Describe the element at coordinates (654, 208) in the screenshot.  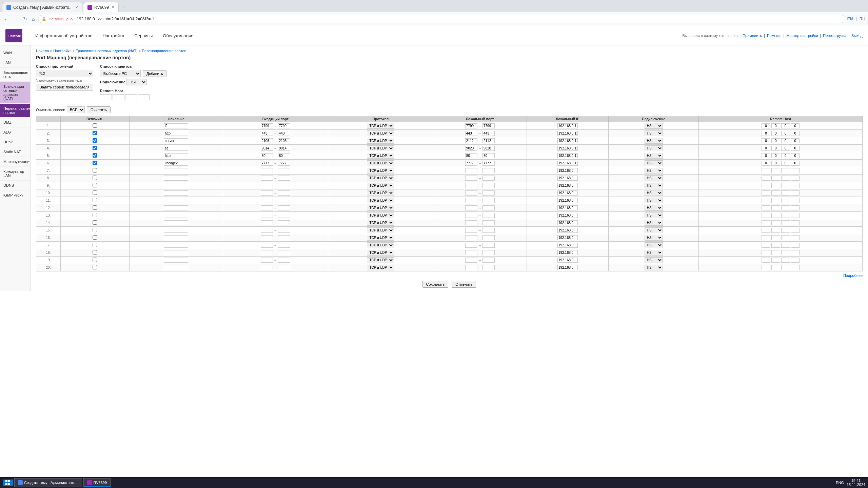
I see `cell-conn-11: HSI` at that location.